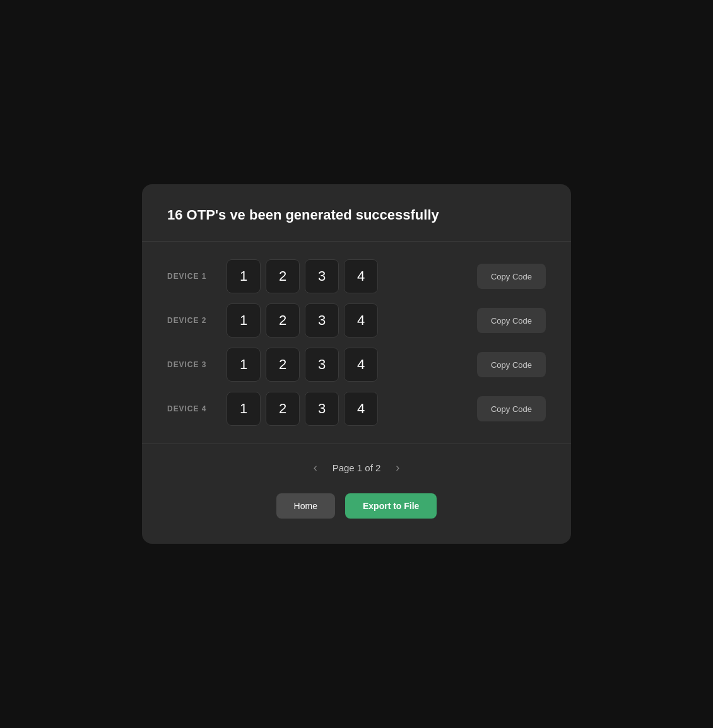 The image size is (713, 728). Describe the element at coordinates (192, 276) in the screenshot. I see `device-label-1: DEVICE 1` at that location.